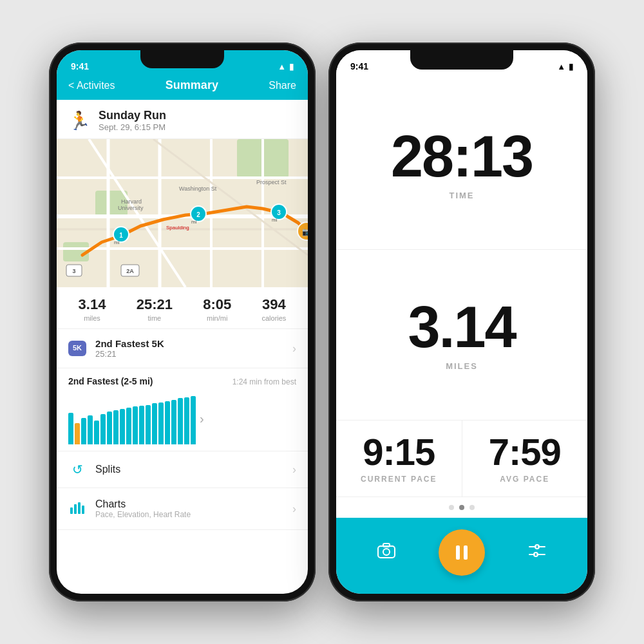 The width and height of the screenshot is (644, 644). What do you see at coordinates (274, 305) in the screenshot?
I see `stat-calories-value: 394` at bounding box center [274, 305].